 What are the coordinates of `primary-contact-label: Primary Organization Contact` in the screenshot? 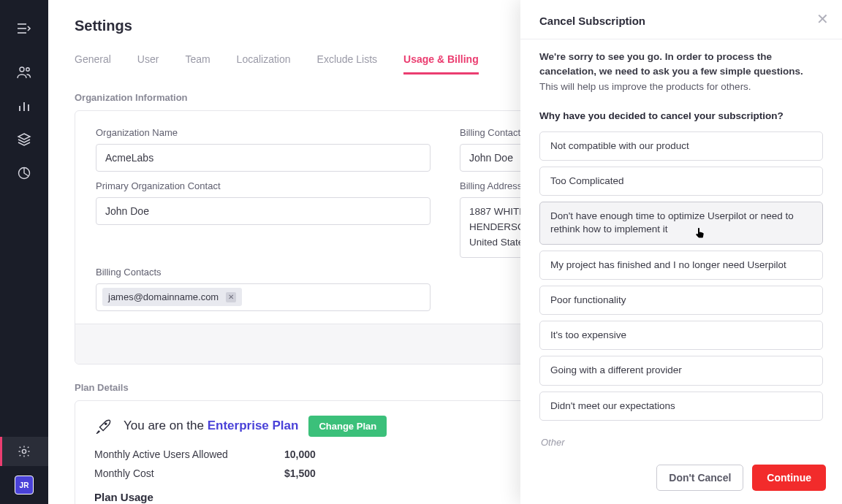 It's located at (263, 186).